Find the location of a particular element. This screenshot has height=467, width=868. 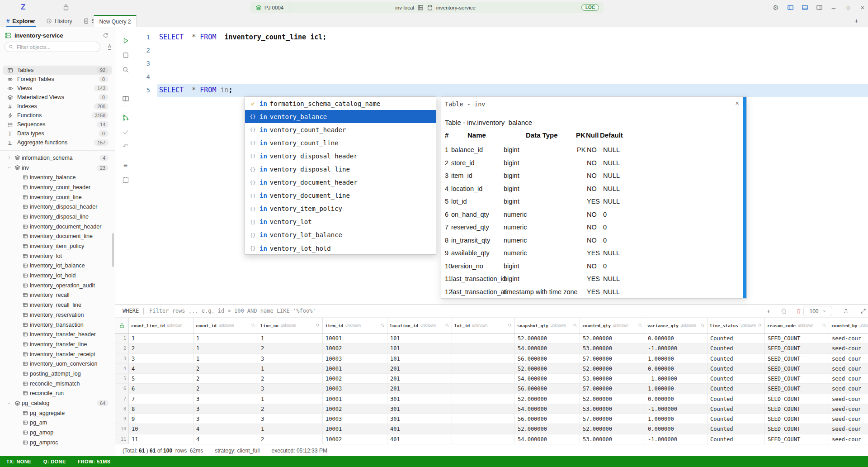

cell-count_id: 1 is located at coordinates (226, 338).